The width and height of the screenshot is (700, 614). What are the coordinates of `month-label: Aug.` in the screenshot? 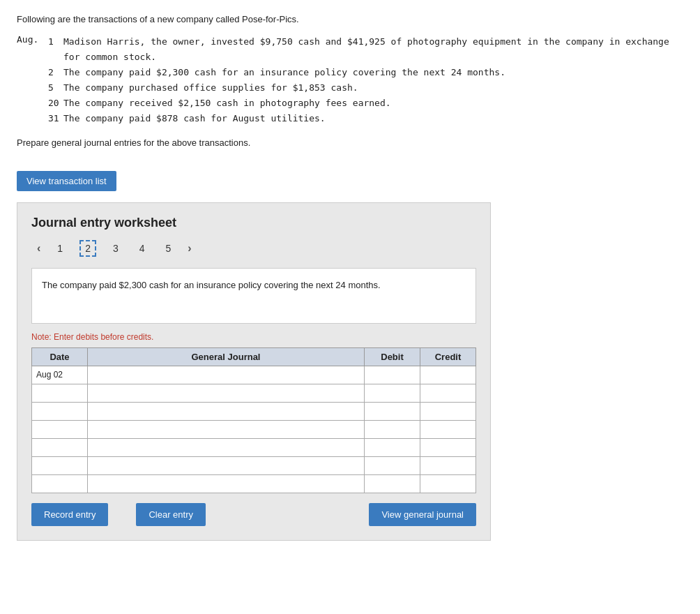 It's located at (32, 81).